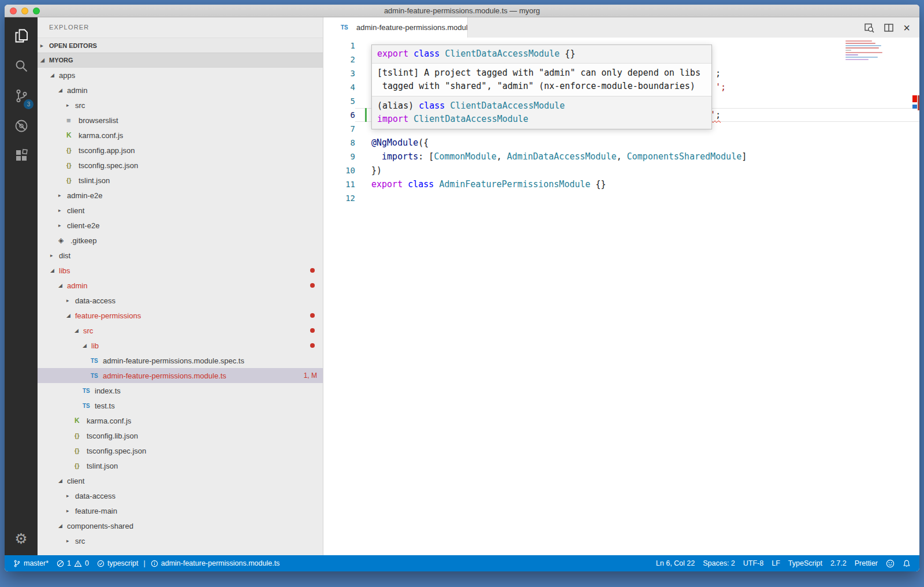 The image size is (924, 587). I want to click on ts-version-item: 2.7.2, so click(839, 563).